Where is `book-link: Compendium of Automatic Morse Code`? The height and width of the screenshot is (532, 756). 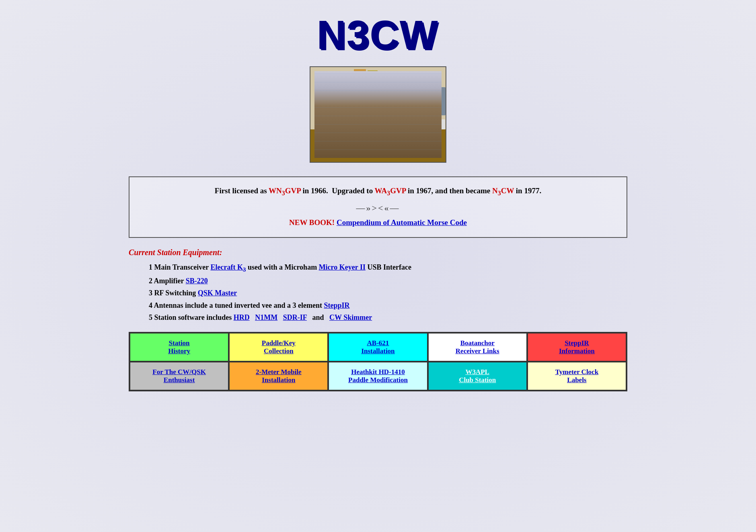
book-link: Compendium of Automatic Morse Code is located at coordinates (402, 223).